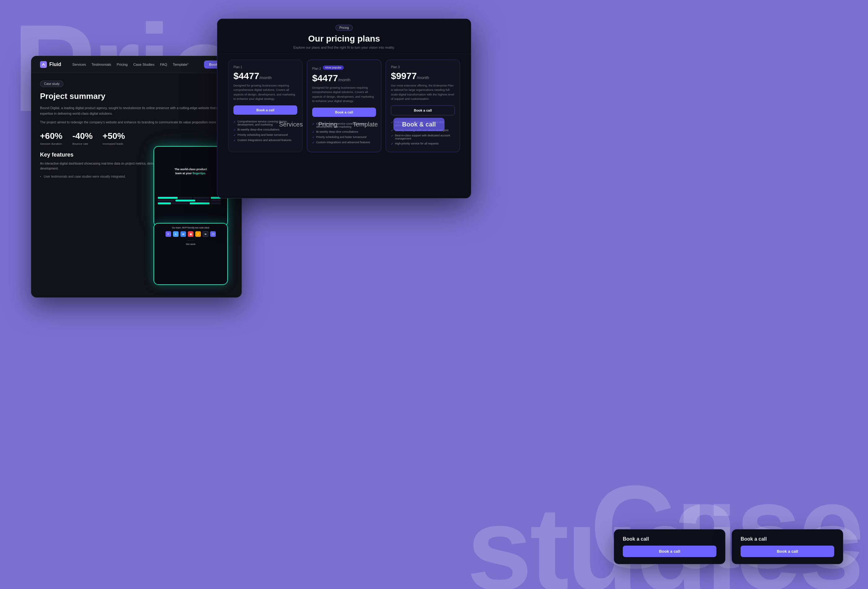 This screenshot has width=868, height=589. Describe the element at coordinates (114, 136) in the screenshot. I see `stat-leads-value: +50%` at that location.